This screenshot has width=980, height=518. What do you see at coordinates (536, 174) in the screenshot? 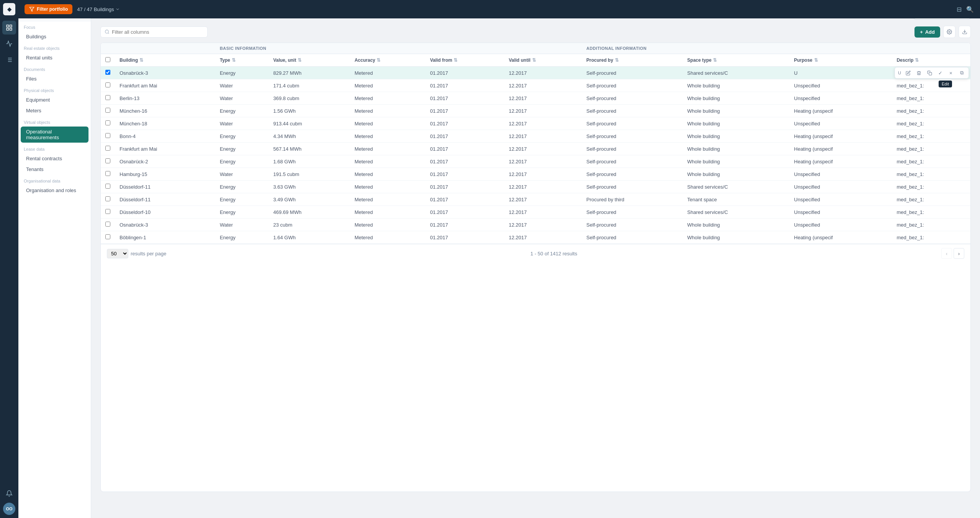
I see `table-row: Hamburg-15Water191.5 cubmMetered01.20171…` at bounding box center [536, 174].